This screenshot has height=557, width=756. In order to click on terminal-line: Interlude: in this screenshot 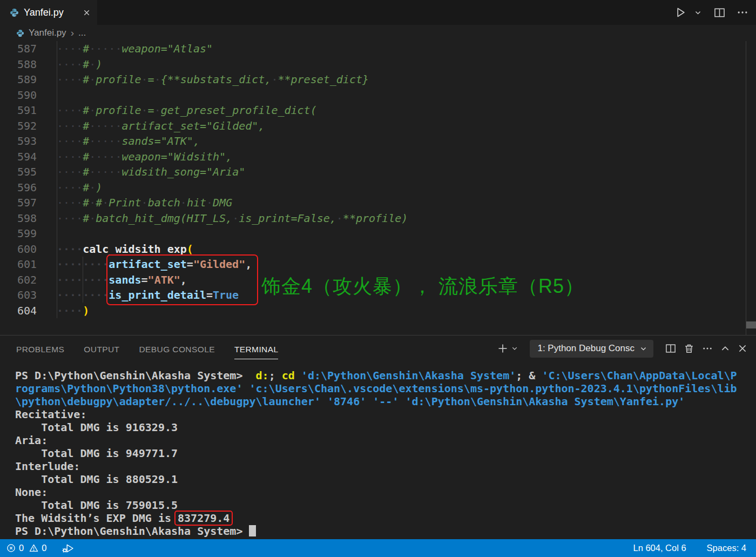, I will do `click(383, 466)`.